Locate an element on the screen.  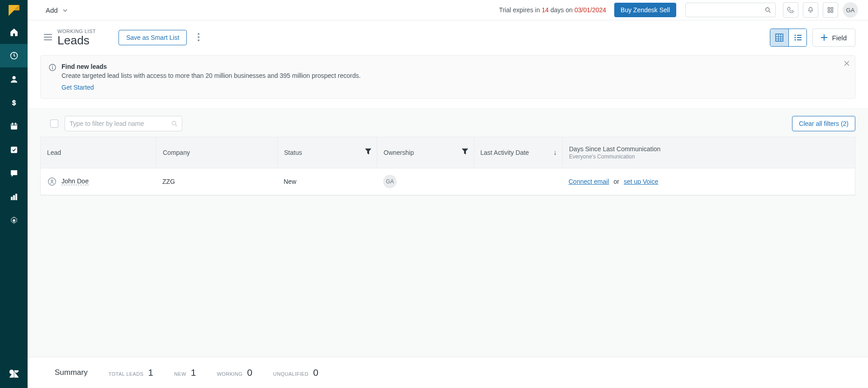
col-last-activity: Last Activity Date ↓ is located at coordinates (518, 153).